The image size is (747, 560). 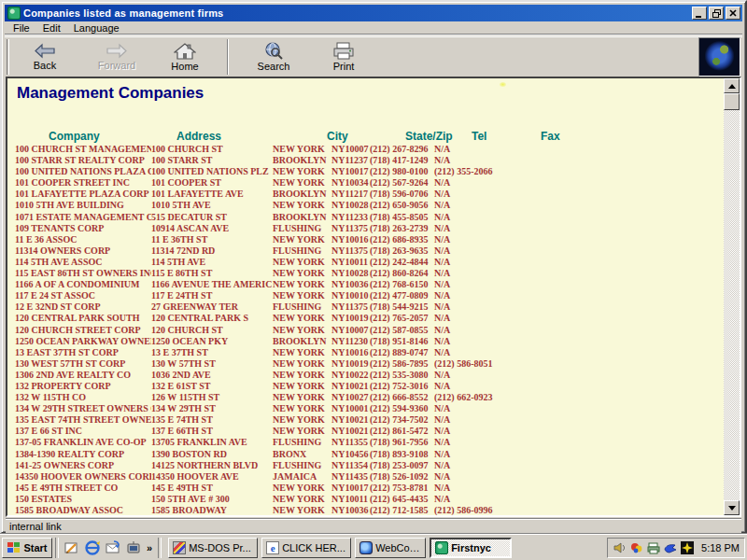 What do you see at coordinates (27, 548) in the screenshot?
I see `start-button: Start` at bounding box center [27, 548].